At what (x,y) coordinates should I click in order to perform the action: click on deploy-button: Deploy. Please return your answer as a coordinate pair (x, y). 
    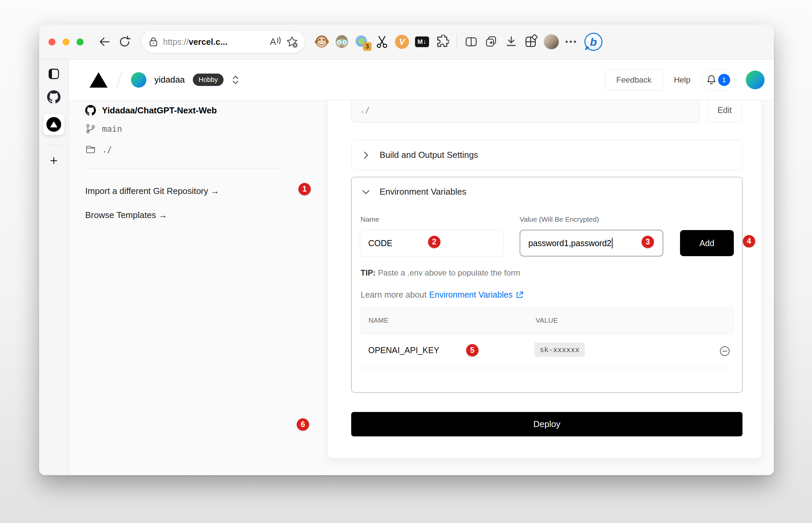
    Looking at the image, I should click on (547, 424).